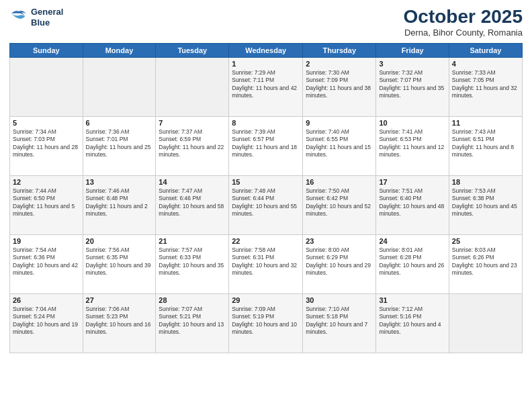 The image size is (532, 411). Describe the element at coordinates (46, 203) in the screenshot. I see `day-info: Sunrise: 7:44 AMSunset: 6:50 PMDaylight:…` at that location.